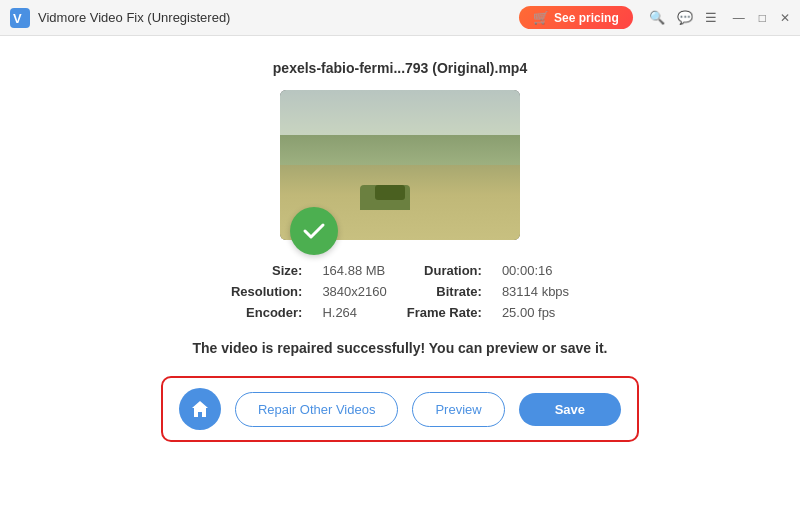 The width and height of the screenshot is (800, 516). I want to click on encoder-label: Encoder:, so click(267, 312).